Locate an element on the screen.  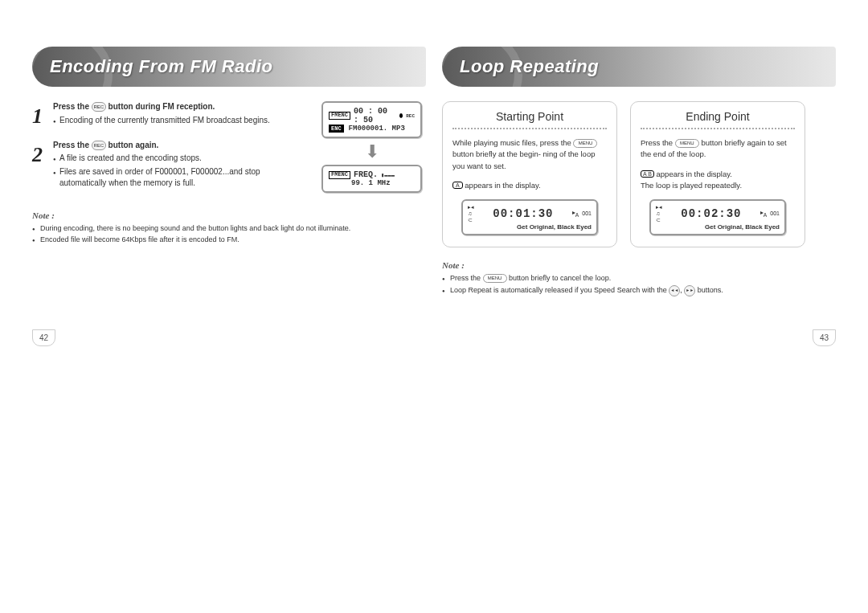
step1-text-b: button during FM reception. is located at coordinates (162, 106).